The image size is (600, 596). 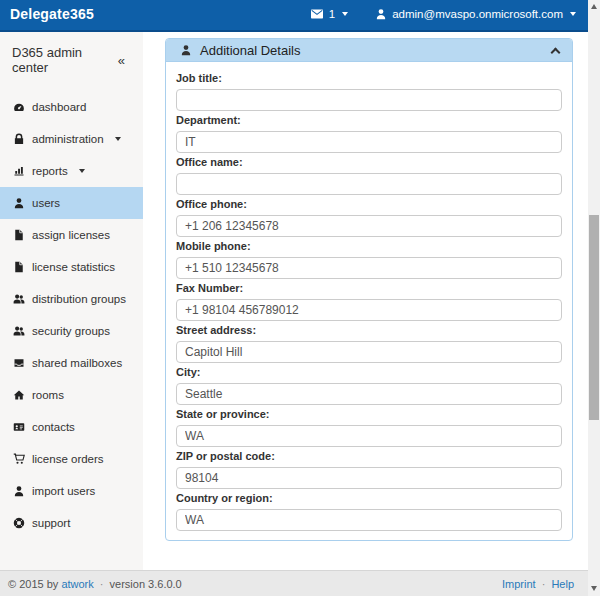 I want to click on sidebar-item-dashboard: dashboard, so click(x=72, y=107).